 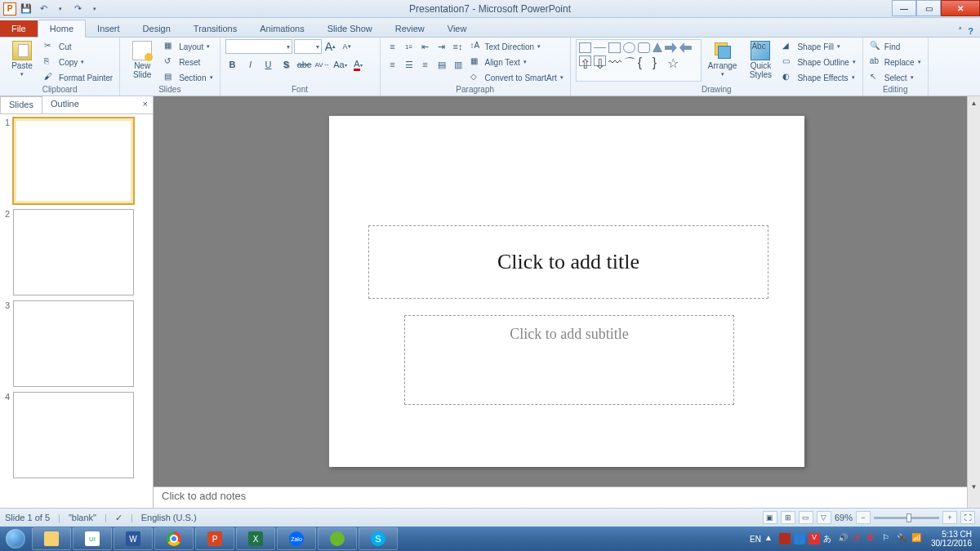 What do you see at coordinates (60, 9) in the screenshot?
I see `undo-dropdown-icon: ▾` at bounding box center [60, 9].